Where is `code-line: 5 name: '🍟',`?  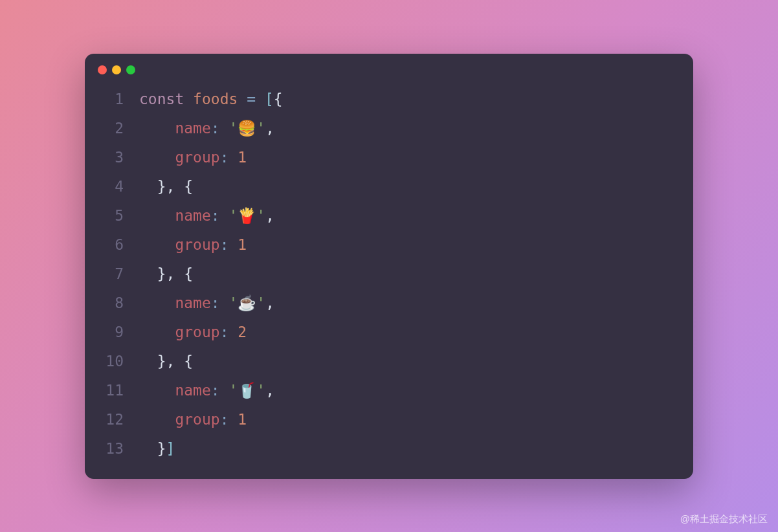
code-line: 5 name: '🍟', is located at coordinates (389, 216).